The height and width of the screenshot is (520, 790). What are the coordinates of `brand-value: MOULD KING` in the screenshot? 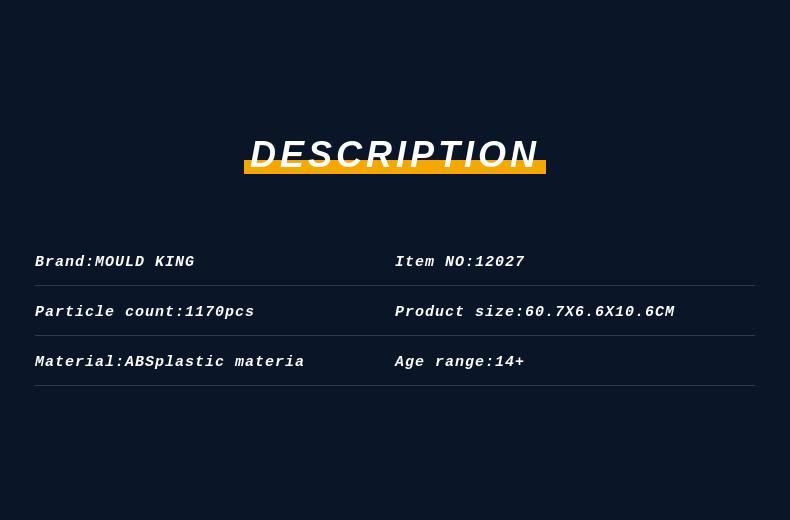 It's located at (145, 262).